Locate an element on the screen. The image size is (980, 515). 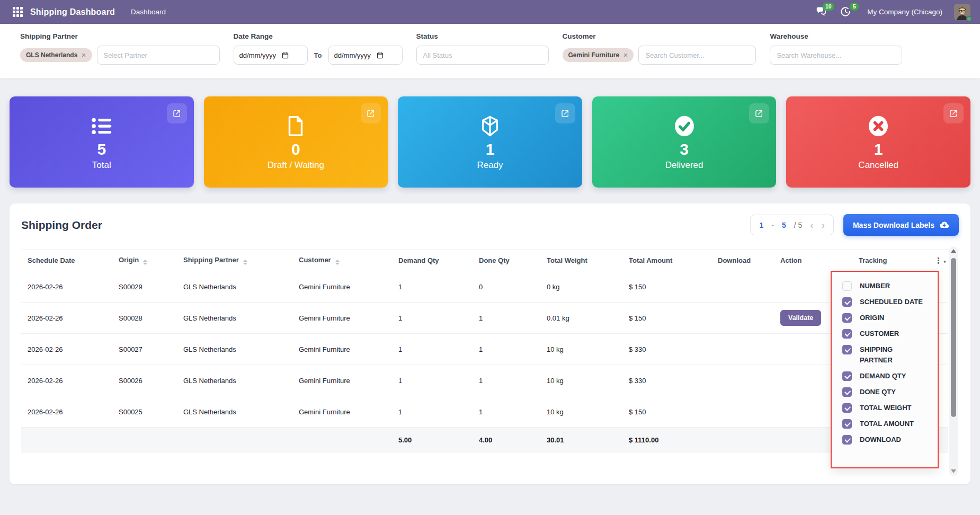
scroll-up-arrow-icon is located at coordinates (954, 251).